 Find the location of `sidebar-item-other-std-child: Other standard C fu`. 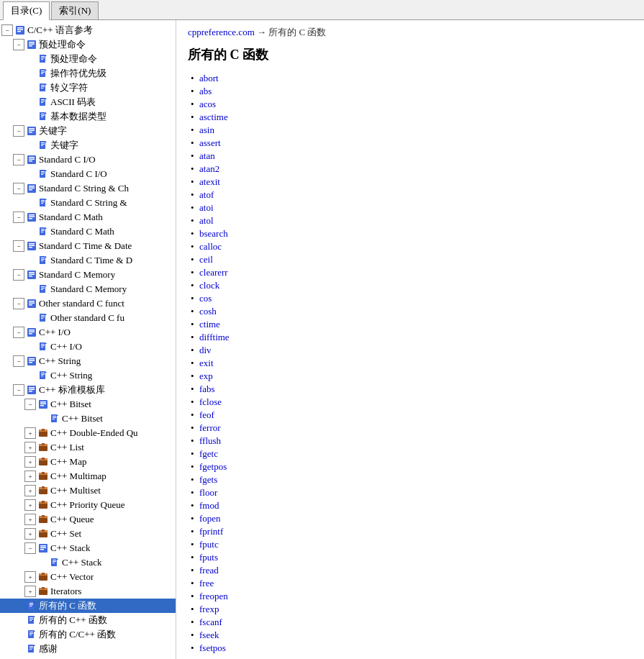

sidebar-item-other-std-child: Other standard C fu is located at coordinates (88, 318).